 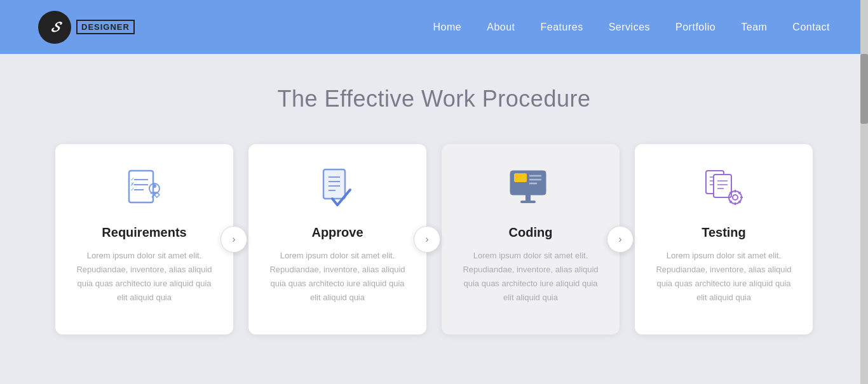 I want to click on nav-link-features: Features, so click(x=562, y=27).